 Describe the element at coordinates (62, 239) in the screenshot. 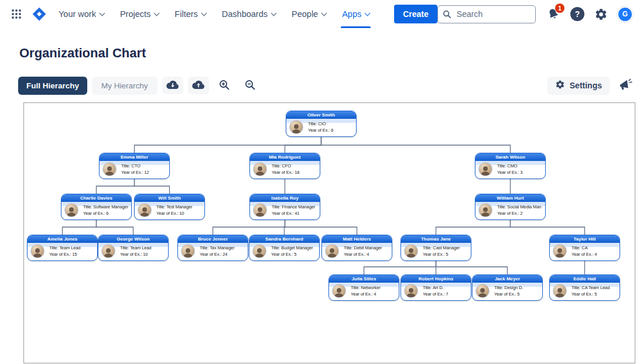

I see `org-node-name: Amelia Jones` at that location.